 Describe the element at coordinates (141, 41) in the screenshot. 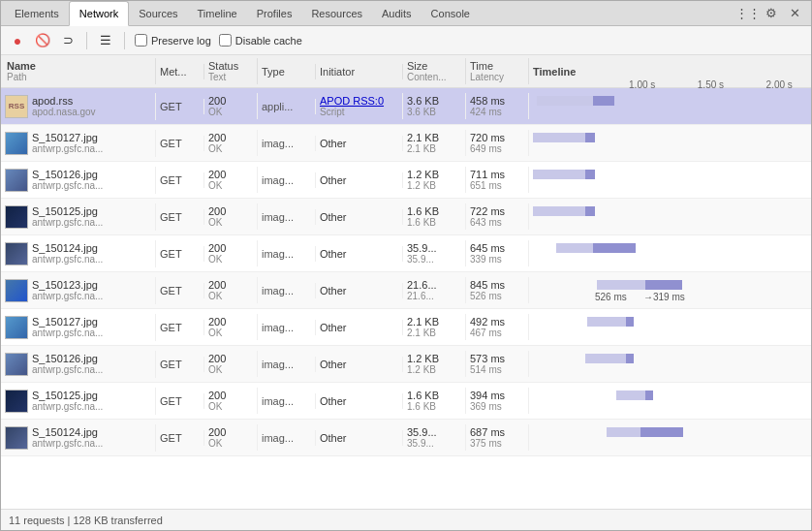

I see `preserve-log-input` at that location.